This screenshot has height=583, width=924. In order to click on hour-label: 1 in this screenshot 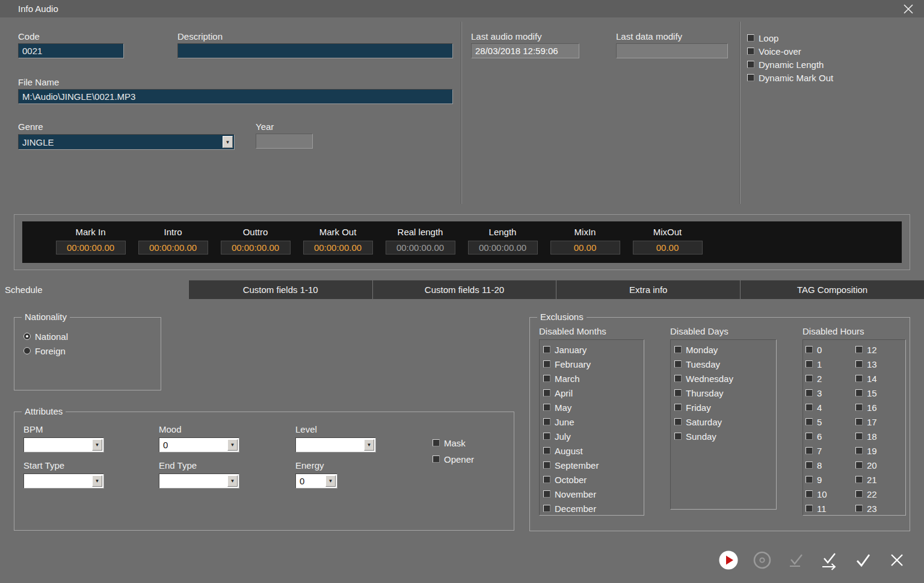, I will do `click(819, 365)`.